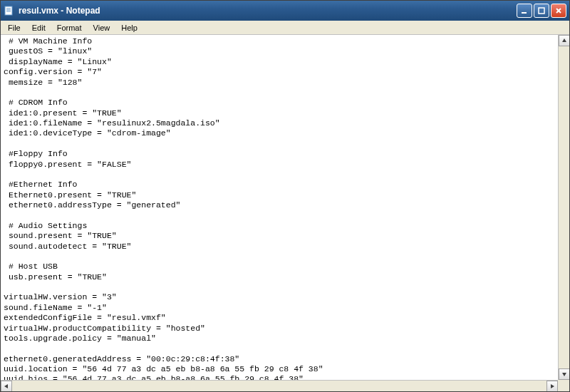 The image size is (570, 392). I want to click on notepad-icon, so click(9, 11).